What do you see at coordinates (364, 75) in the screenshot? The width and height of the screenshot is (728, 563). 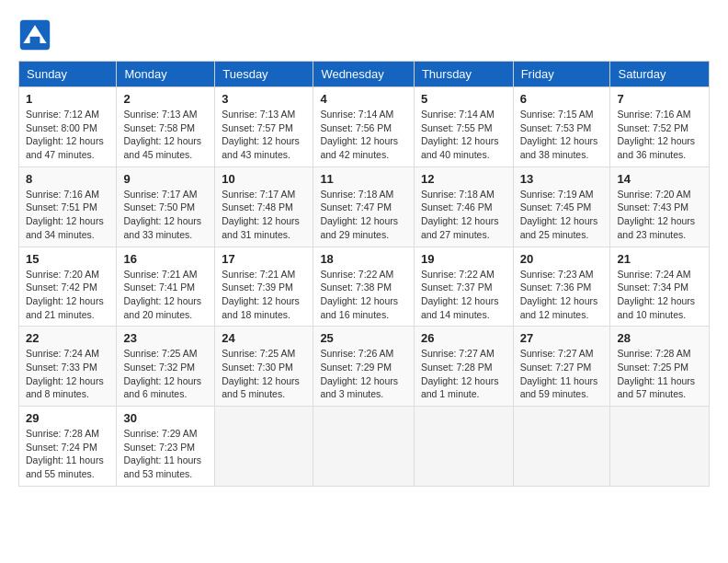 I see `weekday-header-wednesday: Wednesday` at bounding box center [364, 75].